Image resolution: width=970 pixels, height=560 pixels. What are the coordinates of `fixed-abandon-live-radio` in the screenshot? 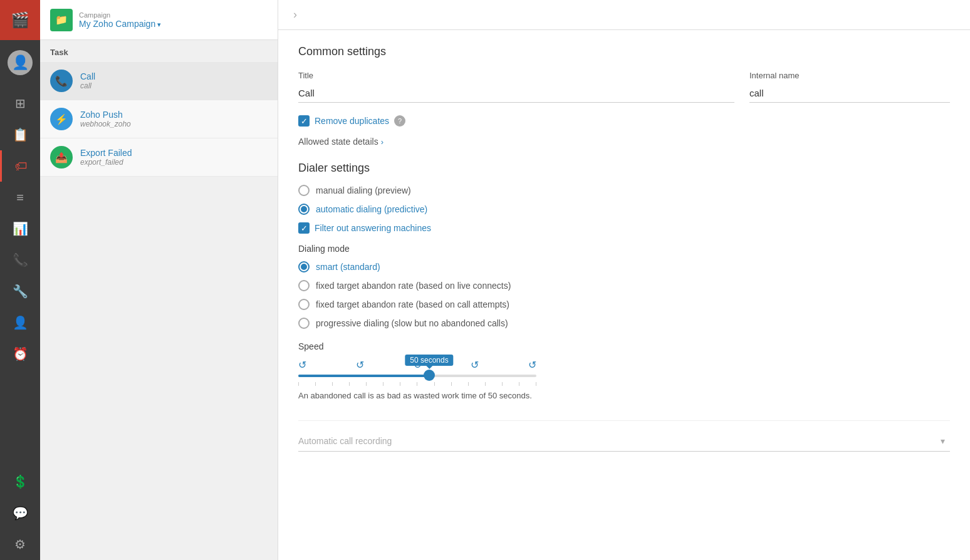 It's located at (304, 286).